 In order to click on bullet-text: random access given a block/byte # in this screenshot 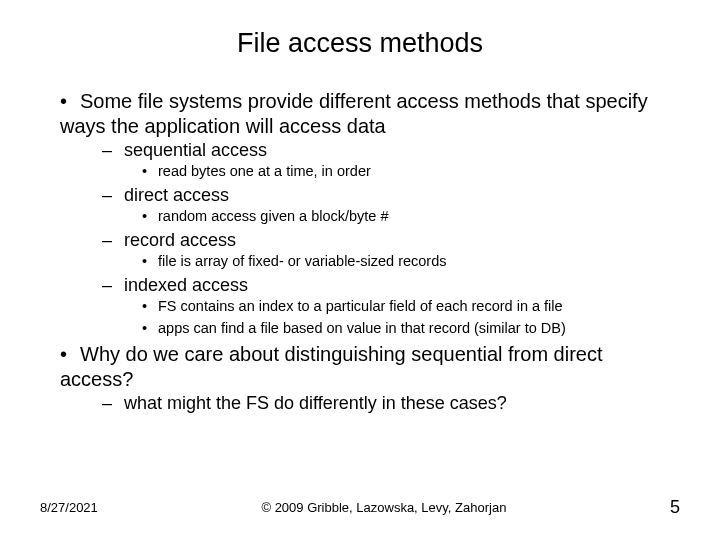, I will do `click(274, 216)`.